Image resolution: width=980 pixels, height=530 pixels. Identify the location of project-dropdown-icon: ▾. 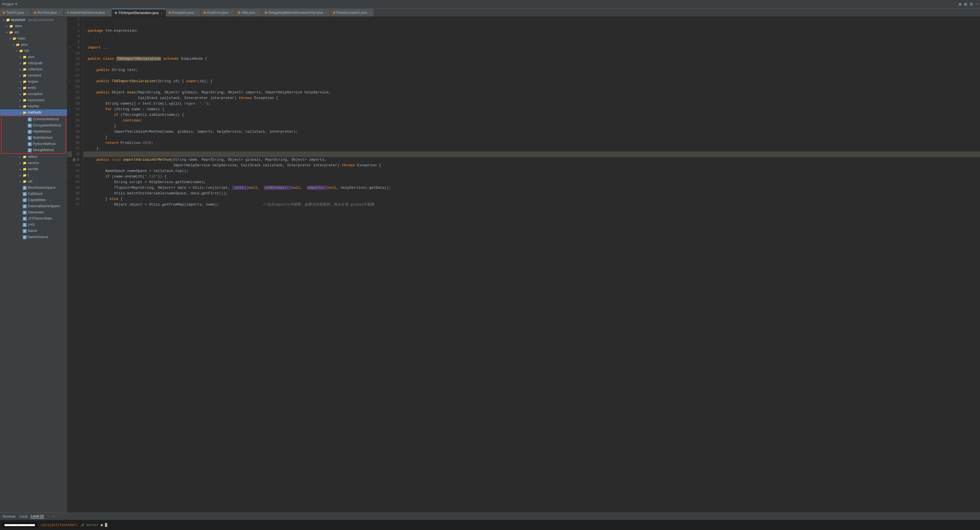
(16, 4).